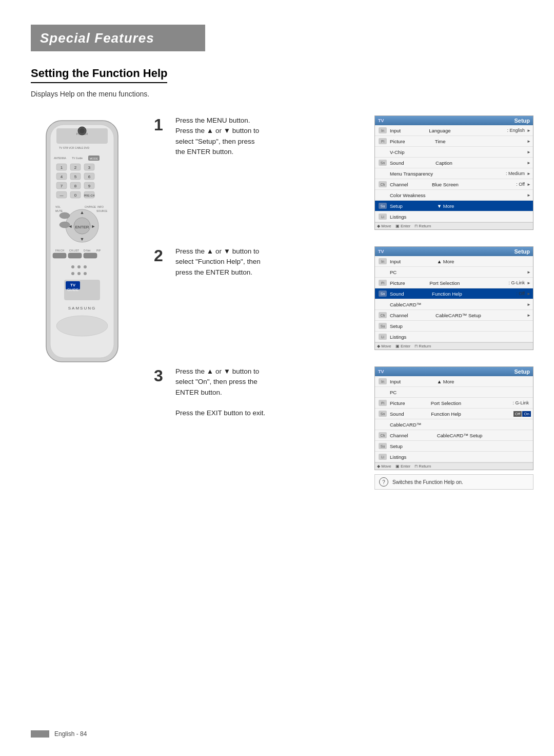  I want to click on menu-icon-picture: Pi, so click(383, 141).